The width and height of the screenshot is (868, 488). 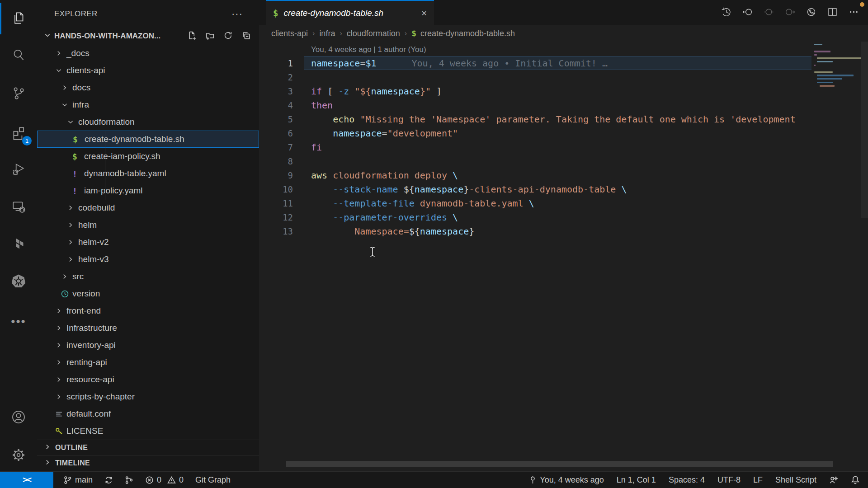 What do you see at coordinates (68, 480) in the screenshot?
I see `branch-icon` at bounding box center [68, 480].